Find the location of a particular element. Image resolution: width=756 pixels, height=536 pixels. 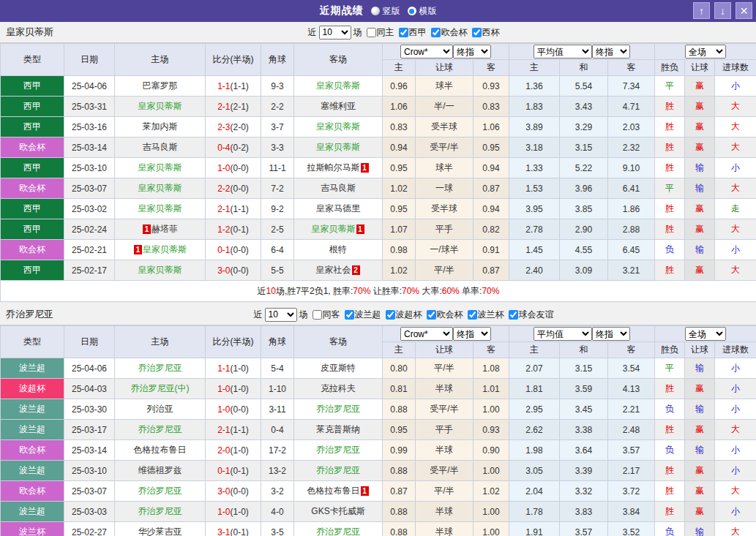

handicap-odds-1: 半球 is located at coordinates (445, 389).